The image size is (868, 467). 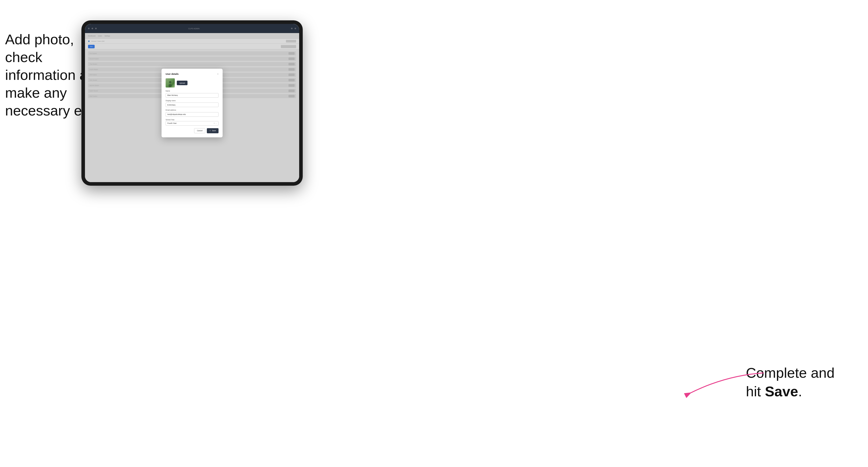 I want to click on modal-close-button: ×, so click(x=218, y=74).